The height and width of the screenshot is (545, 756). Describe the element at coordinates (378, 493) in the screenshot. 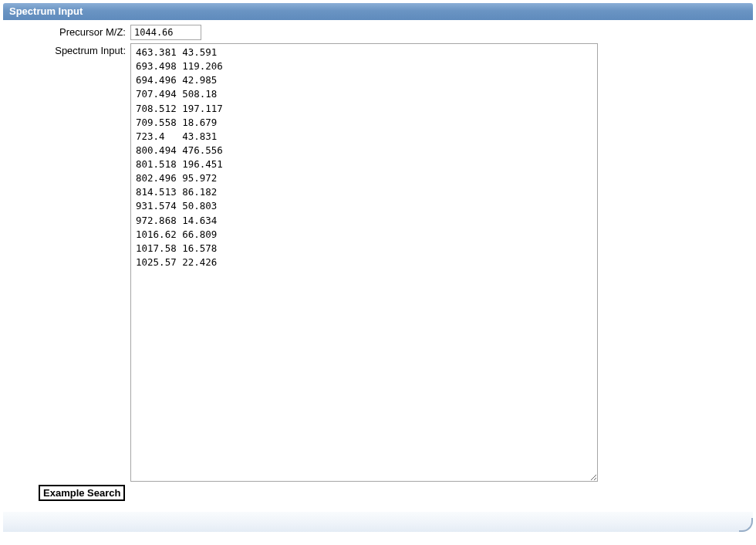

I see `button-row: Example Search` at that location.